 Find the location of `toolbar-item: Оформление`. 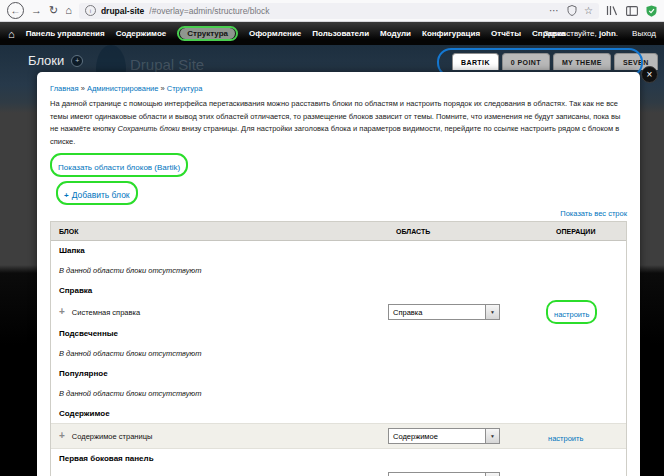

toolbar-item: Оформление is located at coordinates (275, 34).